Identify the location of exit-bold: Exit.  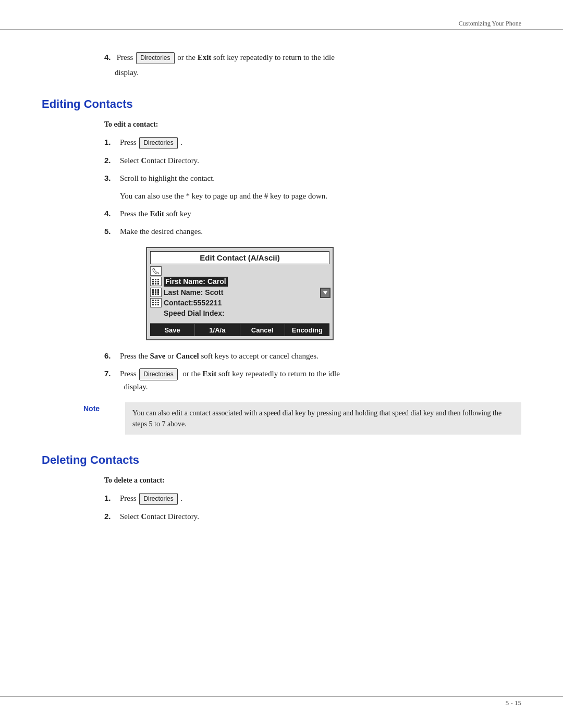
(204, 57).